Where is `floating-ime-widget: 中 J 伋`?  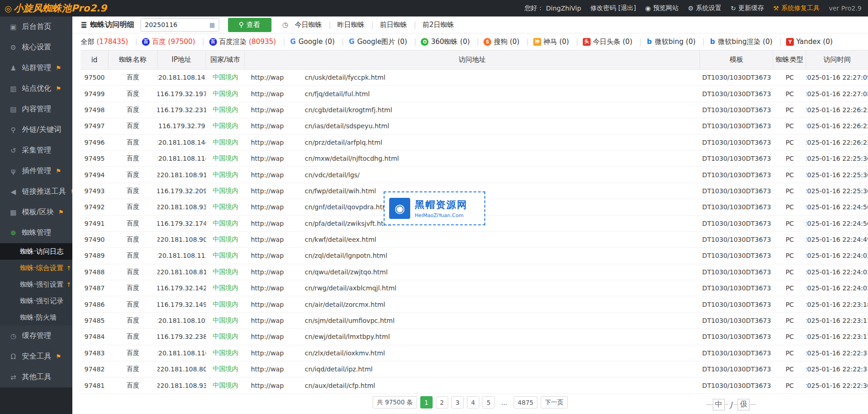 floating-ime-widget: 中 J 伋 is located at coordinates (731, 404).